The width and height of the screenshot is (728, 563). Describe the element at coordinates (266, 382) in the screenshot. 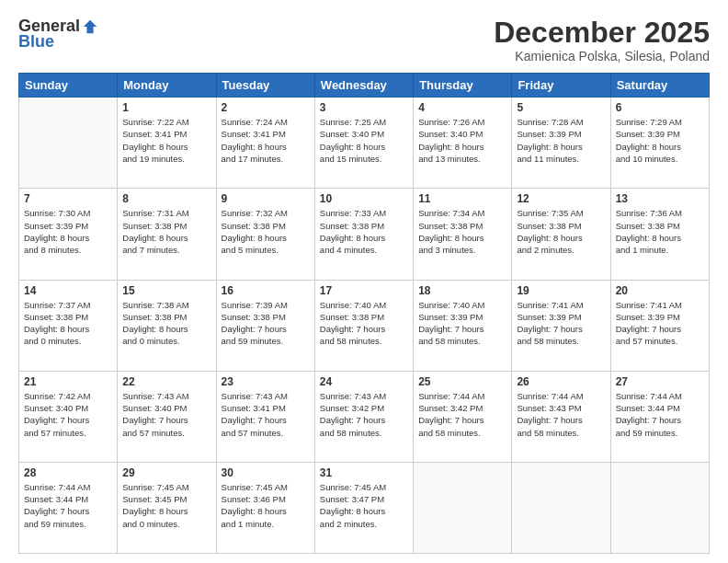

I see `day-number: 23` at that location.